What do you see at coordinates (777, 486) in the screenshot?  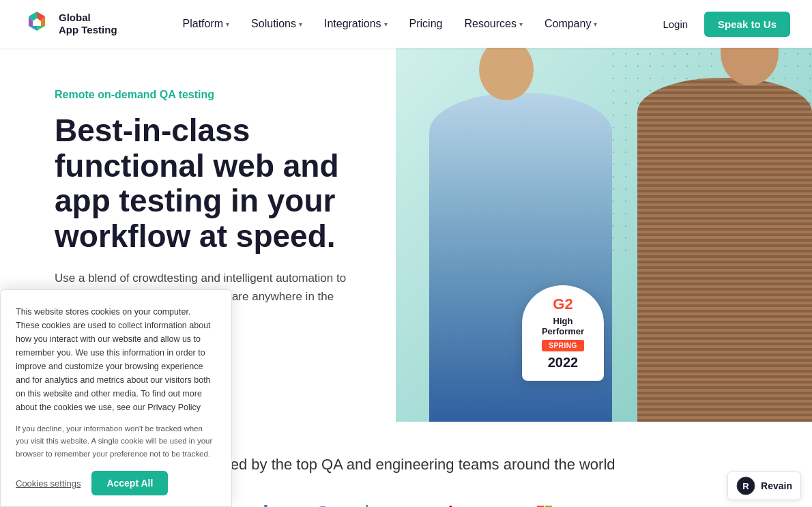 I see `revain-label: Revain` at bounding box center [777, 486].